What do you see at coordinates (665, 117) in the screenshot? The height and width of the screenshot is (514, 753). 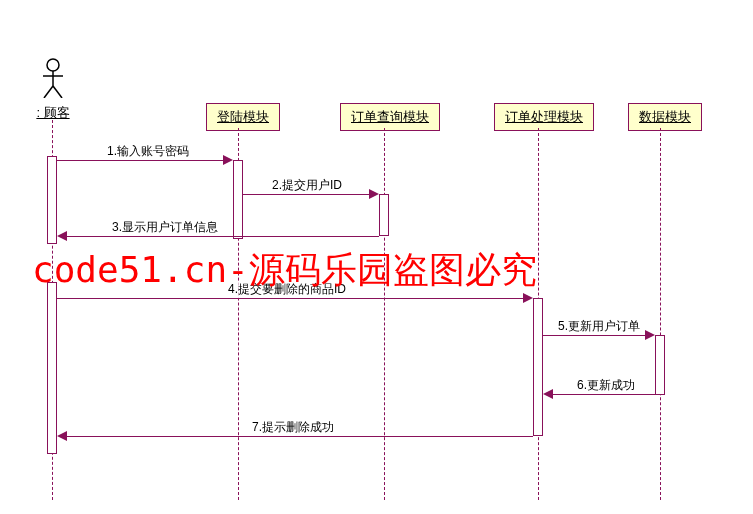 I see `participant-data: 数据模块` at bounding box center [665, 117].